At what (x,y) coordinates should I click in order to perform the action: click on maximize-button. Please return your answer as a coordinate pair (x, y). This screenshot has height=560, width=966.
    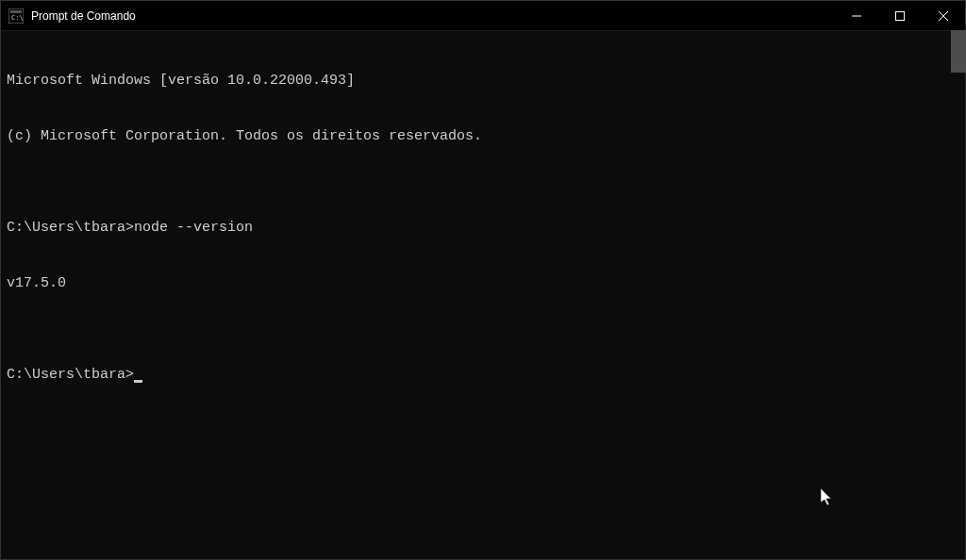
    Looking at the image, I should click on (900, 15).